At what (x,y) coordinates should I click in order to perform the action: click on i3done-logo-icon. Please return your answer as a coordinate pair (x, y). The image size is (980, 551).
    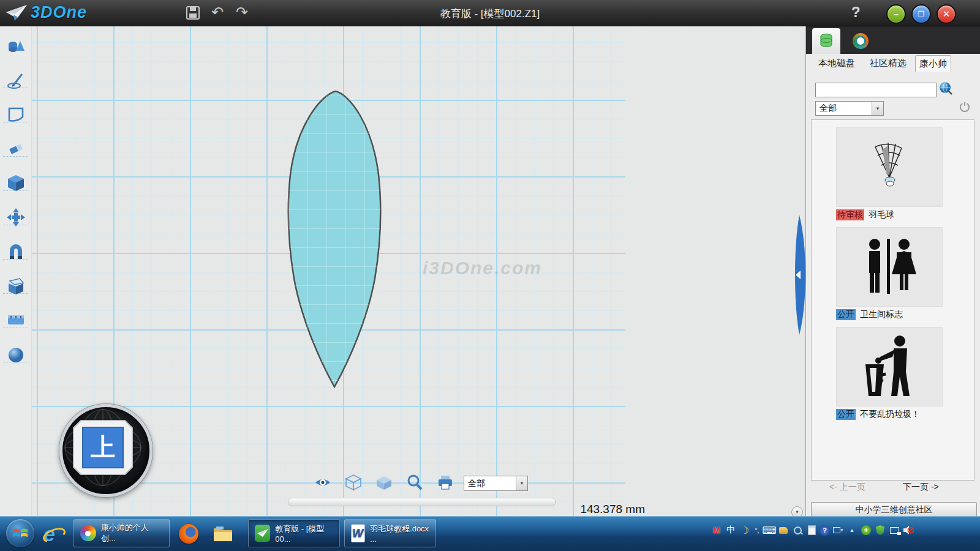
    Looking at the image, I should click on (861, 41).